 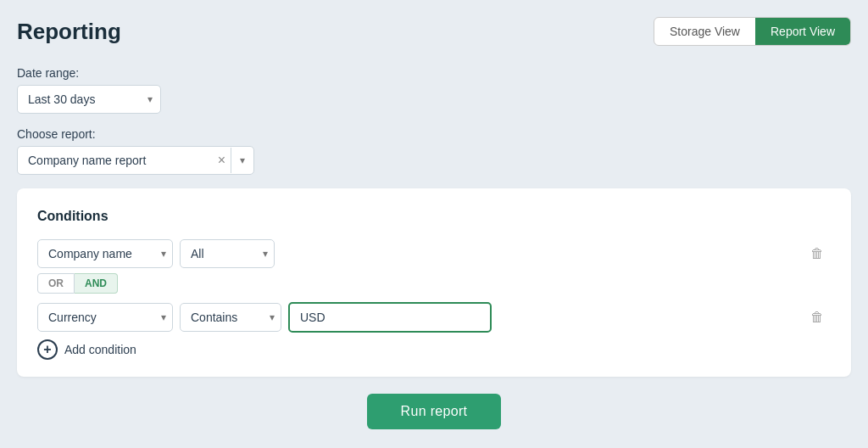 What do you see at coordinates (434, 254) in the screenshot?
I see `condition-row-1: Company name Currency Revenue Country ▾ …` at bounding box center [434, 254].